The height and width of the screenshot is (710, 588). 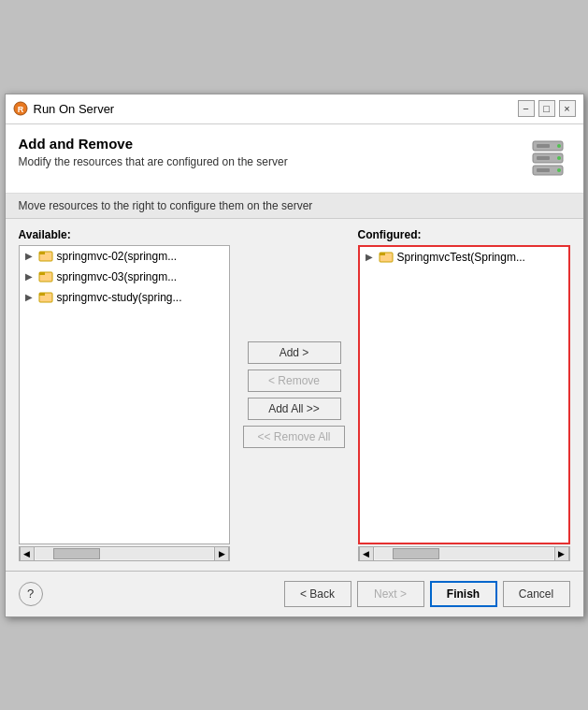 I want to click on dialog-header-text: Add and Remove Modify the resources that…, so click(x=153, y=152).